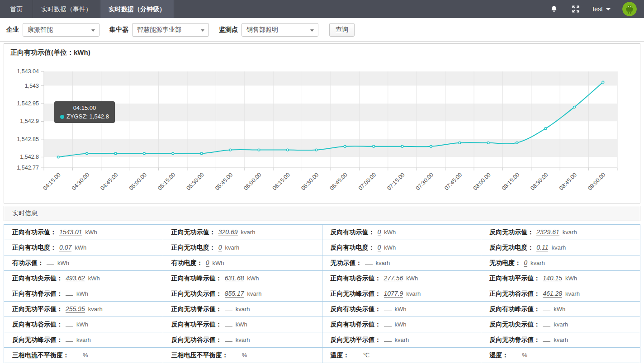 The width and height of the screenshot is (644, 364). What do you see at coordinates (137, 9) in the screenshot?
I see `nav-tab-2: 实时数据（分钟级）` at bounding box center [137, 9].